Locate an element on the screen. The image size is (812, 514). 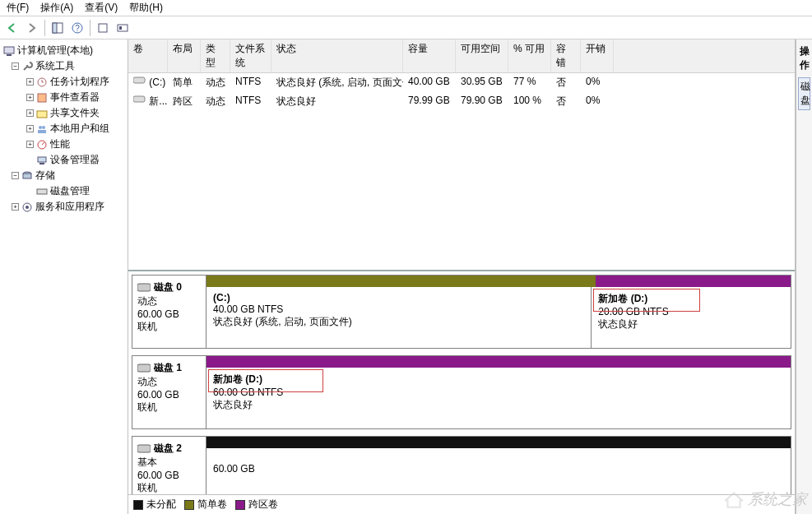
legend-simple: 简单卷 is located at coordinates (206, 505).